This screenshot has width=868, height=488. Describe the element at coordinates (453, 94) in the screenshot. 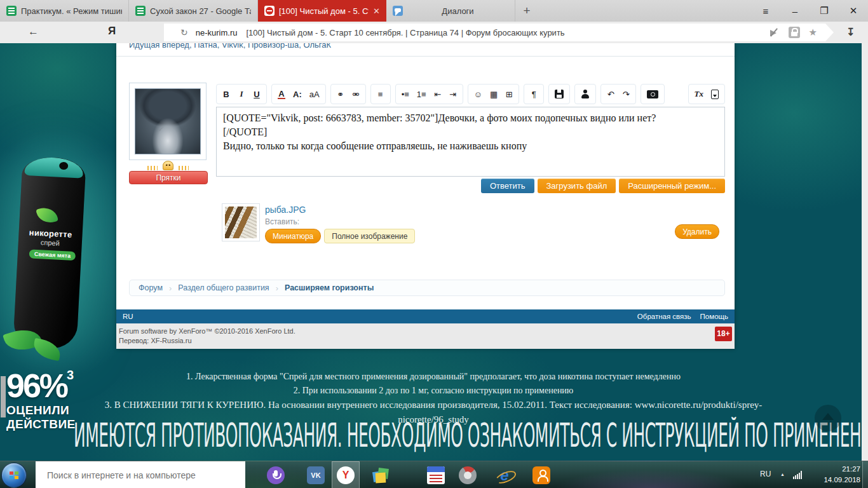

I see `indent-icon: ⇥` at that location.